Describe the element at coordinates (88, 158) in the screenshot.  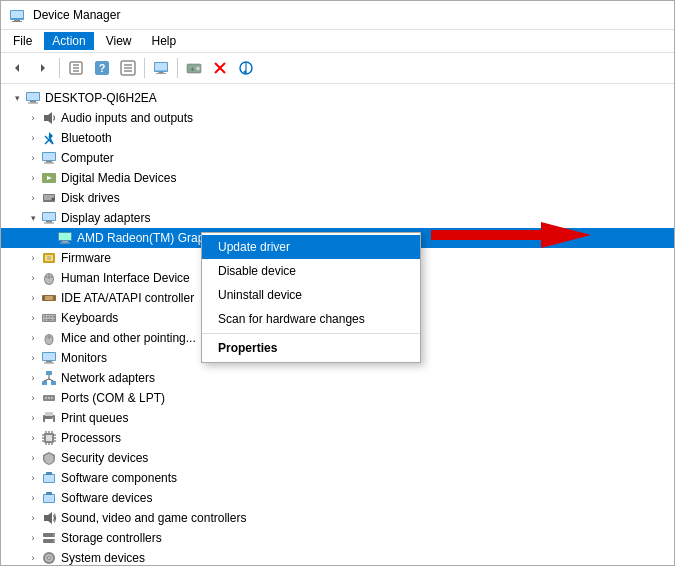
I see `computer-label: Computer` at that location.